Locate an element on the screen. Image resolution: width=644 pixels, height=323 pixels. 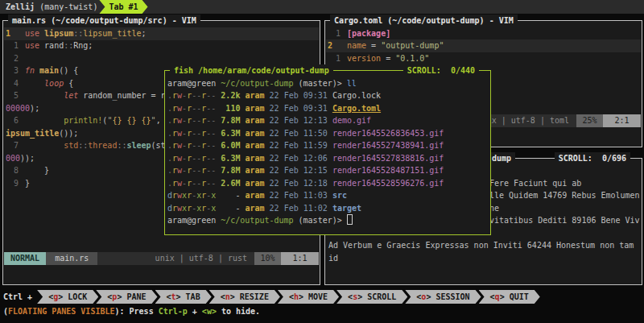
file-listing-row: .rw-r--r-- 6.0M aram 22 Feb 11:59 render… is located at coordinates (328, 146).